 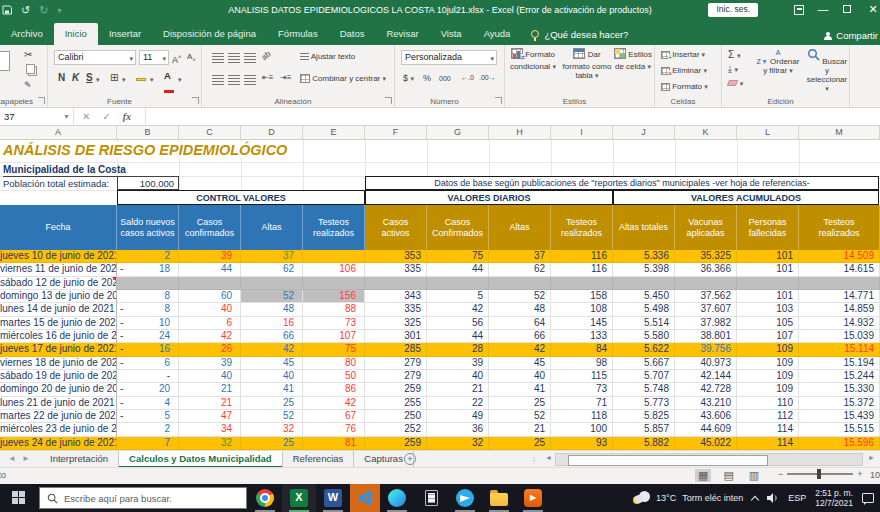 What do you see at coordinates (684, 86) in the screenshot?
I see `format-cells-button: Formato ▾` at bounding box center [684, 86].